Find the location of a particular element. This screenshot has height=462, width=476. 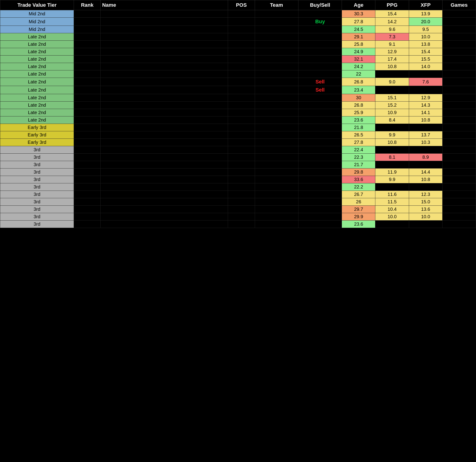

cell-xfp: 20.0 is located at coordinates (425, 22).